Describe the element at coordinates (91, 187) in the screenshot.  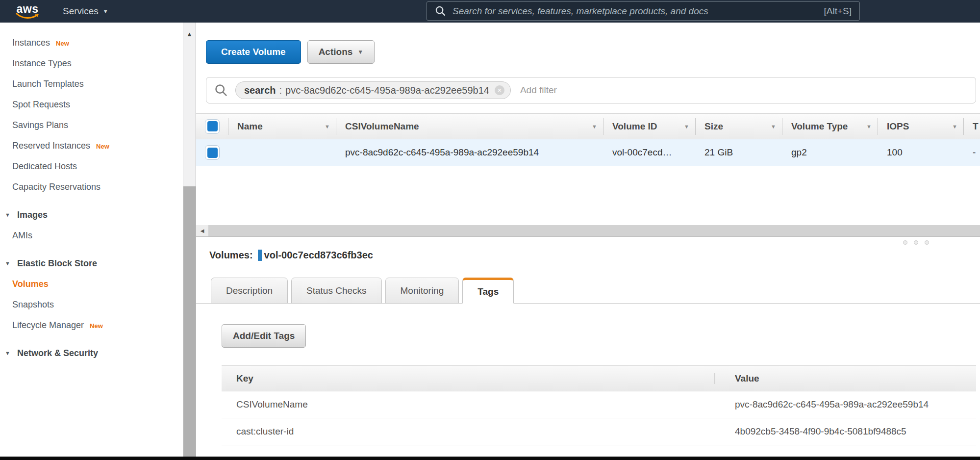
I see `sidebar-item-capacity-reservations: Capacity Reservations` at that location.